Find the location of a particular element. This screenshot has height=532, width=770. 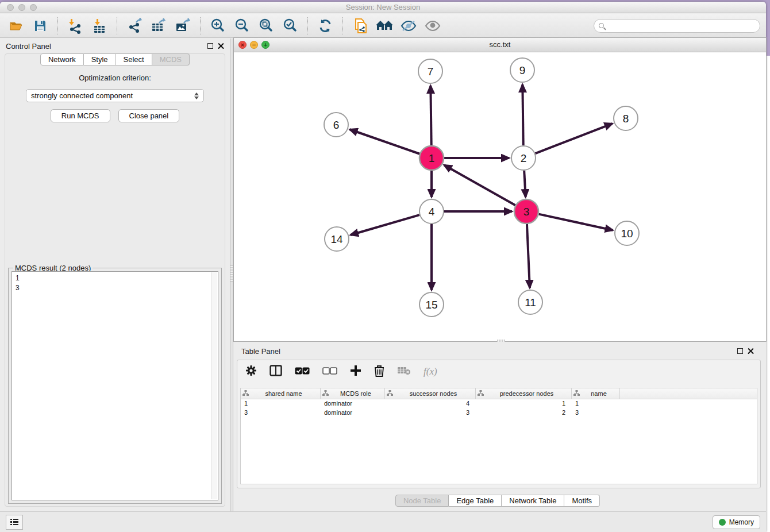

node-8: 8 is located at coordinates (626, 118).